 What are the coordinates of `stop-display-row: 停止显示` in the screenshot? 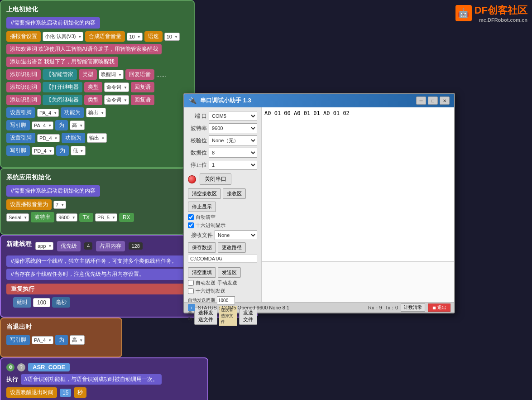 It's located at (223, 207).